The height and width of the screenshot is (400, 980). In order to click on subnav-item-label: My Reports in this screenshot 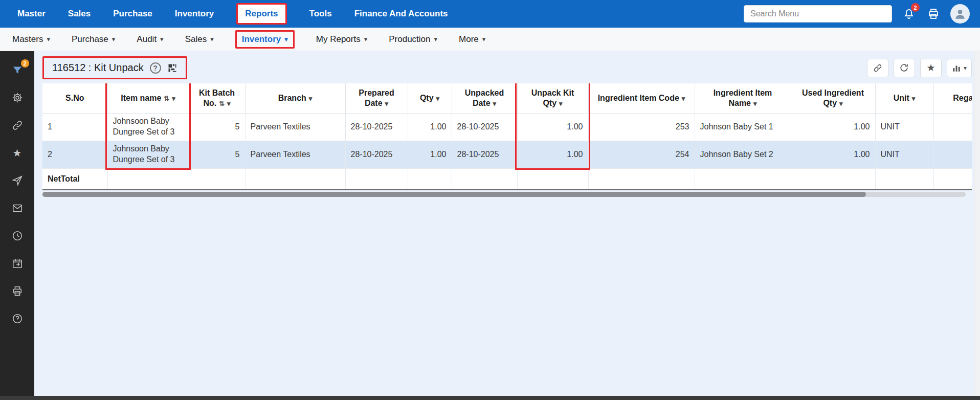, I will do `click(339, 39)`.